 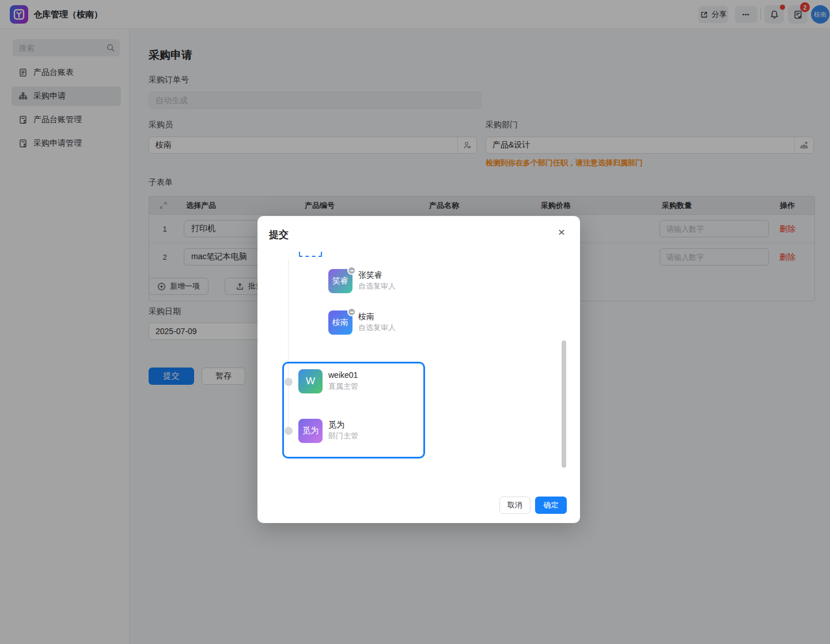 What do you see at coordinates (415, 282) in the screenshot?
I see `approver-node: 笑睿 张笑睿 自选复审人` at bounding box center [415, 282].